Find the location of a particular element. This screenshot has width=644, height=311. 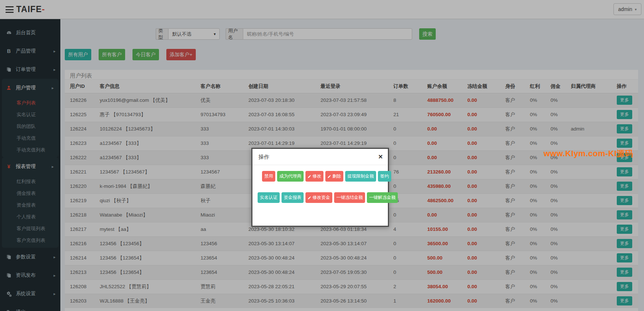

modal-button-label: 签约 is located at coordinates (385, 176).